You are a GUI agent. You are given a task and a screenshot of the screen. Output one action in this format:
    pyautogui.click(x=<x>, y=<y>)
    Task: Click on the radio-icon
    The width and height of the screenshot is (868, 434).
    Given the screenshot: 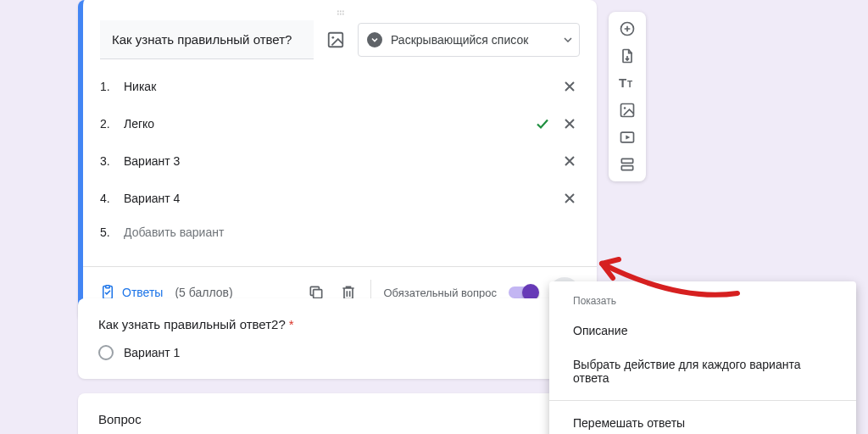 What is the action you would take?
    pyautogui.click(x=106, y=353)
    